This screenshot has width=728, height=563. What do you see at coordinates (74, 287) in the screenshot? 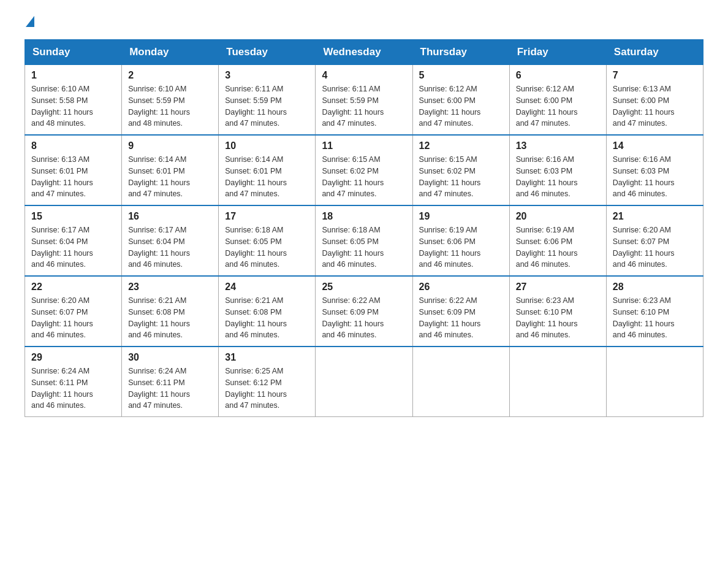
I see `day-number: 22` at bounding box center [74, 287].